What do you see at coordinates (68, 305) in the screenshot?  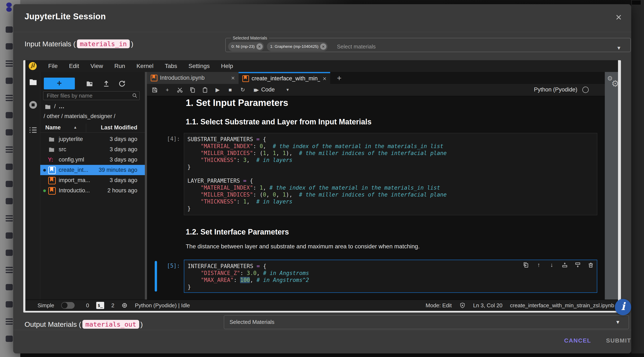 I see `simple-mode-toggle` at bounding box center [68, 305].